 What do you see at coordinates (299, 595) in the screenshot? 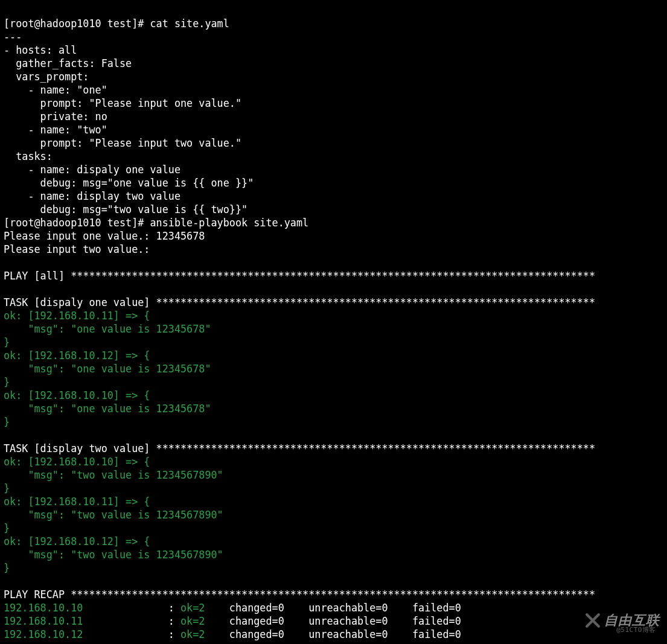
I see `recap-header: PLAY RECAP *****************************…` at bounding box center [299, 595].